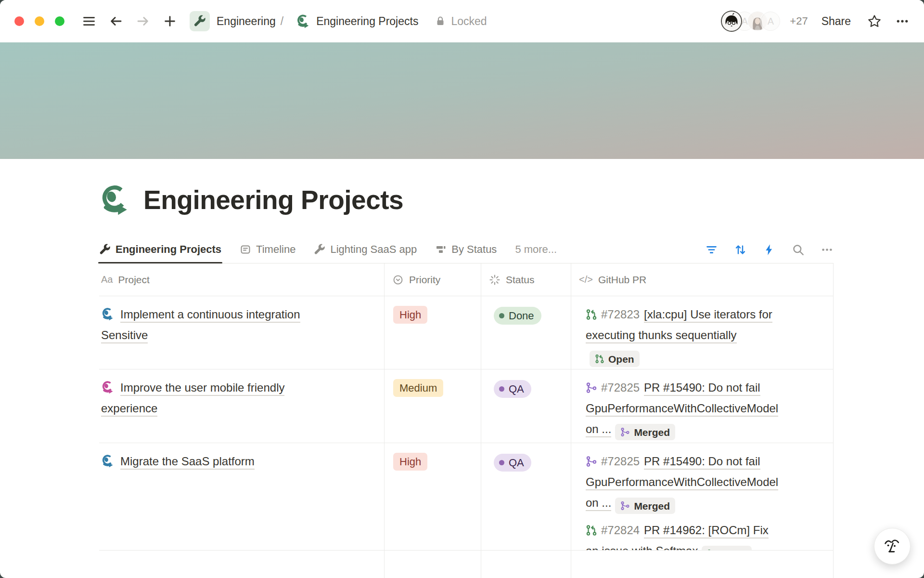 The image size is (924, 578). Describe the element at coordinates (242, 279) in the screenshot. I see `column-header-project: Aa Project` at that location.